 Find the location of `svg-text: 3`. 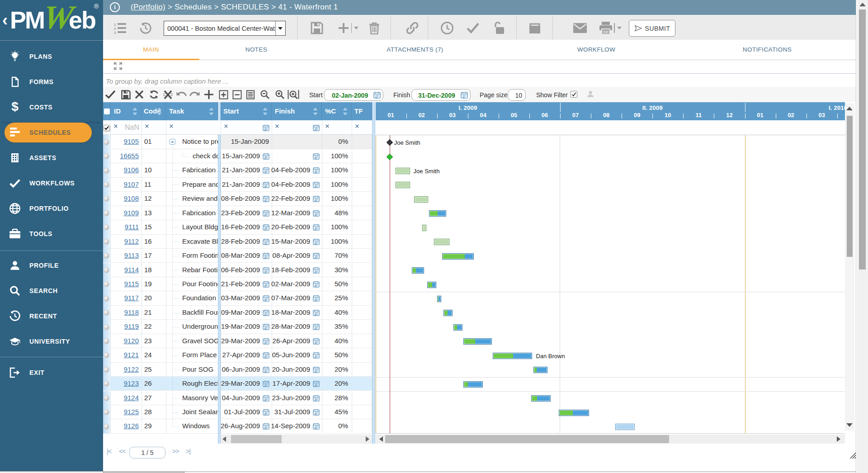

svg-text: 3 is located at coordinates (115, 33).